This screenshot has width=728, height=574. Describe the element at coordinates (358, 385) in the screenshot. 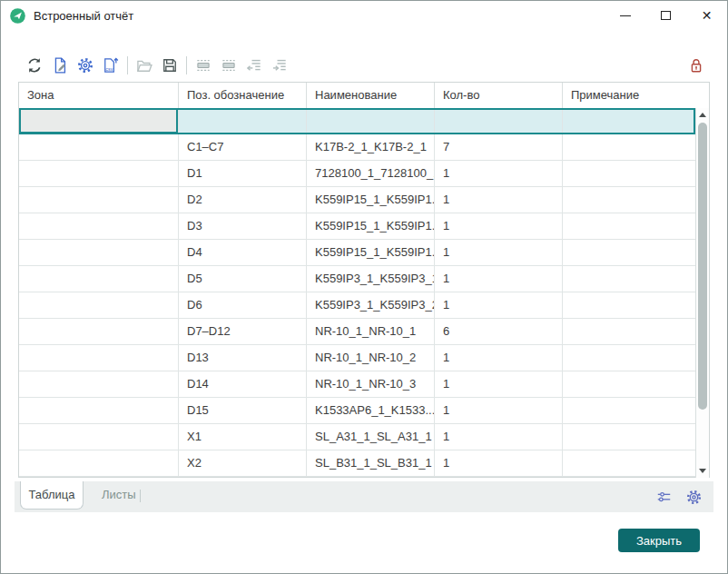

I see `table-row: D14NR-10_1_NR-10_31` at that location.